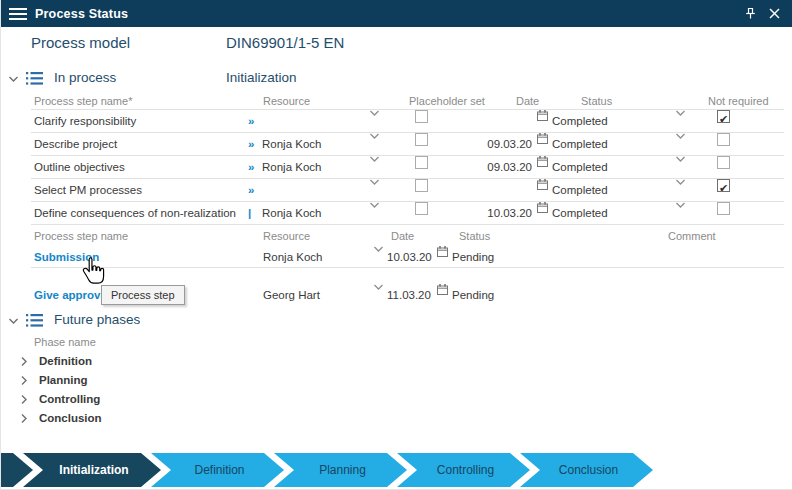  Describe the element at coordinates (66, 257) in the screenshot. I see `step-link: Submission` at that location.